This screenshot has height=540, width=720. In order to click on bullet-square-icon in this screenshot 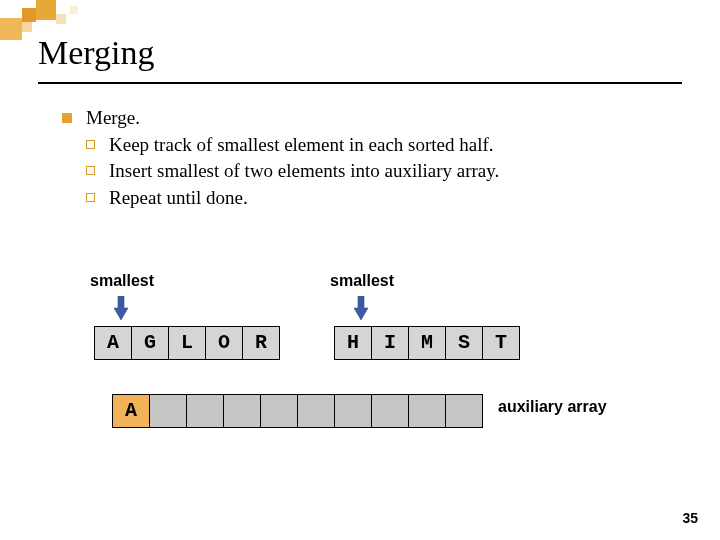, I will do `click(67, 118)`.